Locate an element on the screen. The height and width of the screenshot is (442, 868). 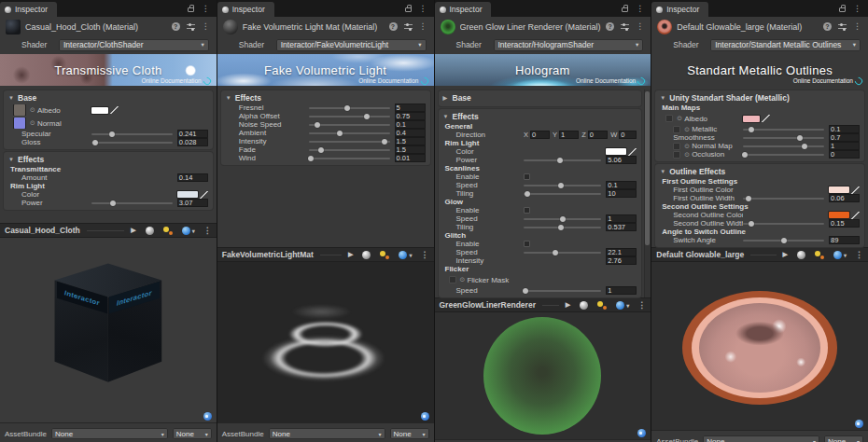
assetbundle-variant-dropdown: None ▾ is located at coordinates (410, 434).